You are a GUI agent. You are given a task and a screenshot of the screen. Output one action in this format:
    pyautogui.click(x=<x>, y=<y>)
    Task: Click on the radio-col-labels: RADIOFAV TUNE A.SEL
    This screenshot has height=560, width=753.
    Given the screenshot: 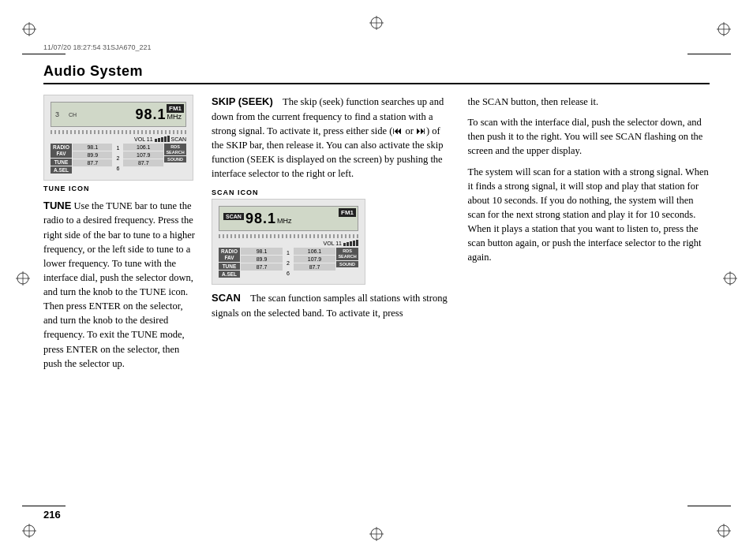 What is the action you would take?
    pyautogui.click(x=62, y=159)
    